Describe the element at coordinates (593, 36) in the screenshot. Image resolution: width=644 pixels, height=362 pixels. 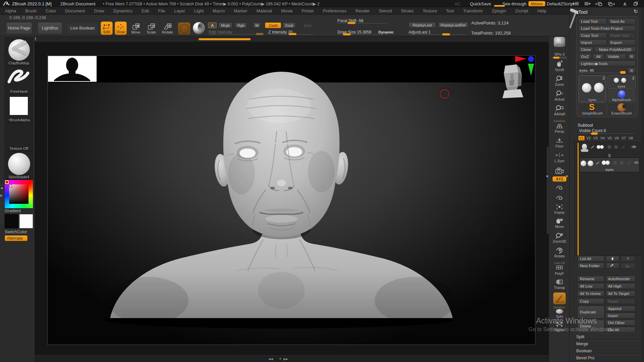
I see `copy-tool-button: Copy Tool` at that location.